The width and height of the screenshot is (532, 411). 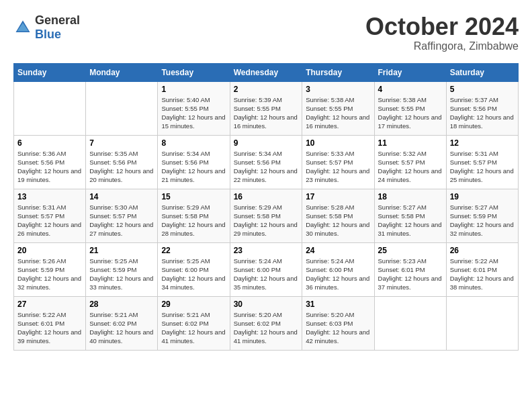 I want to click on day-number: 18, so click(x=410, y=197).